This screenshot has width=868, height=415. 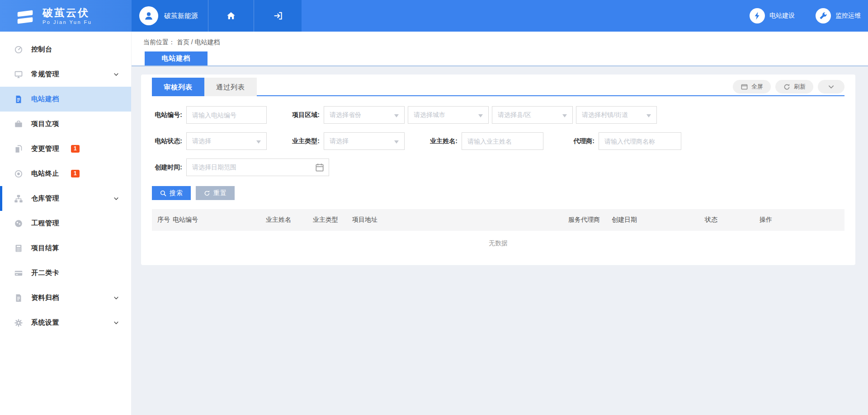 I want to click on breadcrumb: 当前位置： 首页 / 电站建档, so click(x=500, y=39).